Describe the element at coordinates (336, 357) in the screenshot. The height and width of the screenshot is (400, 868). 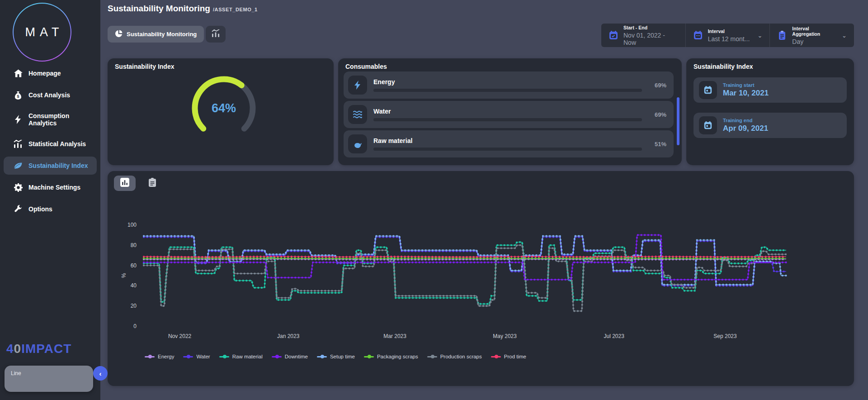
I see `legend-item-setup-time: Setup time` at that location.